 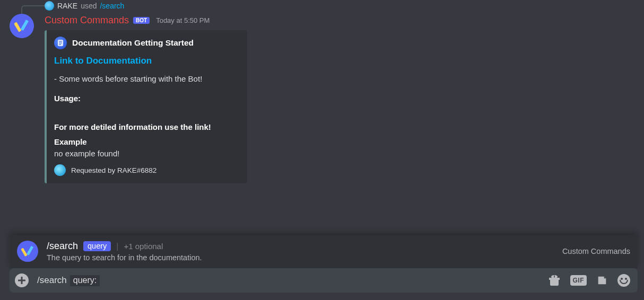 I want to click on autocomplete-app-avatar, so click(x=28, y=251).